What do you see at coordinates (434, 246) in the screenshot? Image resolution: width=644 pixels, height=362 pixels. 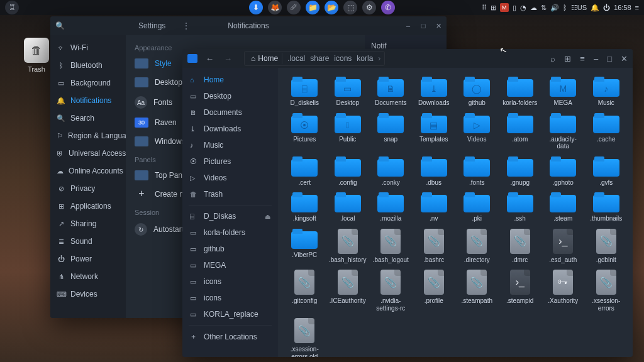 I see `file-item: 📎.bashrc` at bounding box center [434, 246].